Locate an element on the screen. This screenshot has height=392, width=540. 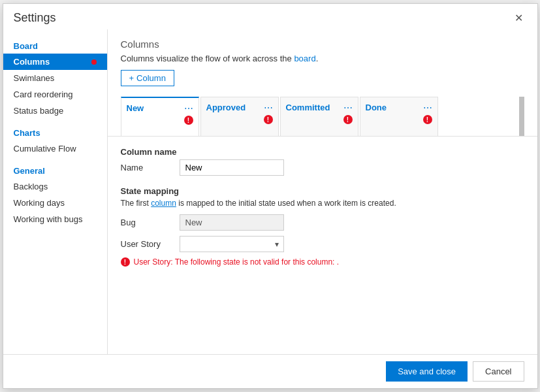
description-text-1: Columns visualize the flow of work acros… is located at coordinates (208, 59).